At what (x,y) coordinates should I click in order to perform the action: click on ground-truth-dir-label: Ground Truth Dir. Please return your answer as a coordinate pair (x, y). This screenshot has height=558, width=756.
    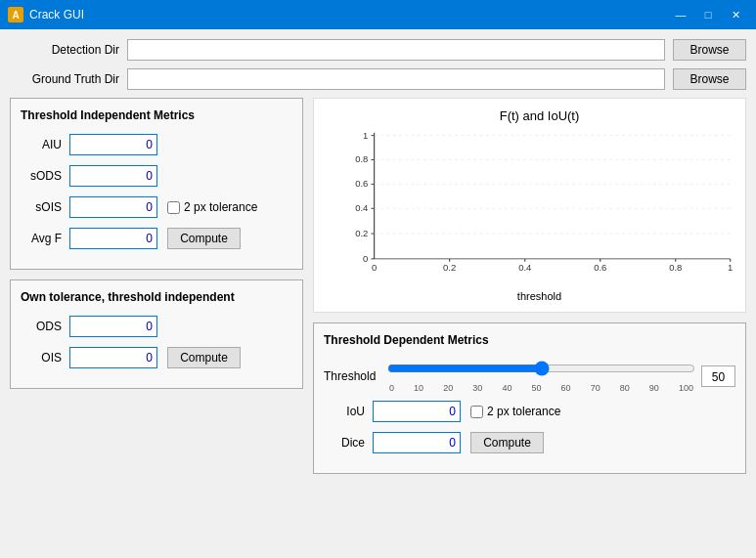
    Looking at the image, I should click on (68, 79).